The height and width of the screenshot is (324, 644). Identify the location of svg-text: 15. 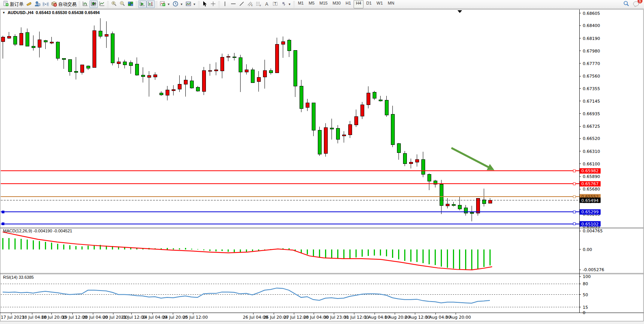
(585, 307).